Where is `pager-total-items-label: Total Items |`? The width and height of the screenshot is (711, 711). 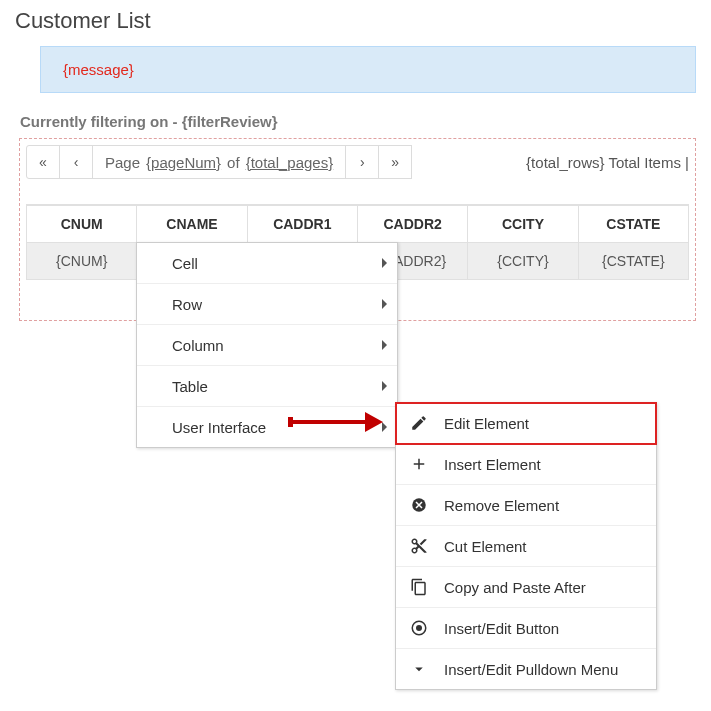 pager-total-items-label: Total Items | is located at coordinates (648, 162).